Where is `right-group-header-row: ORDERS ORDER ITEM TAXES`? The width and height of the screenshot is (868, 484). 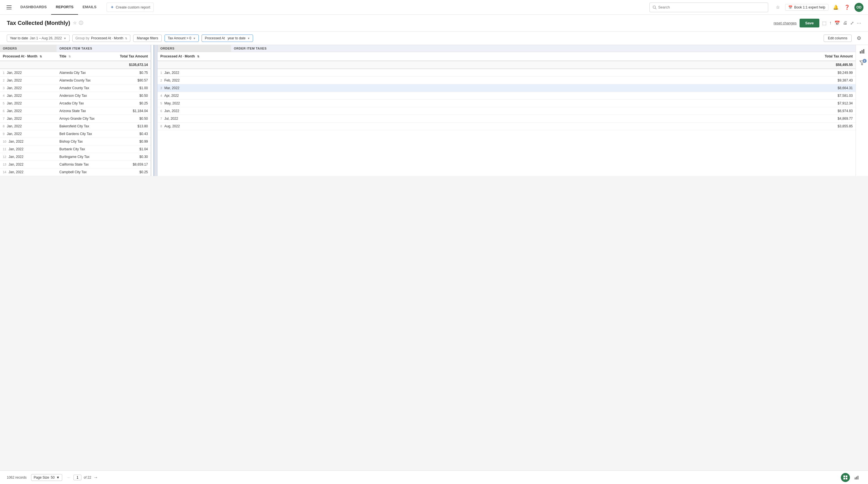 right-group-header-row: ORDERS ORDER ITEM TAXES is located at coordinates (506, 49).